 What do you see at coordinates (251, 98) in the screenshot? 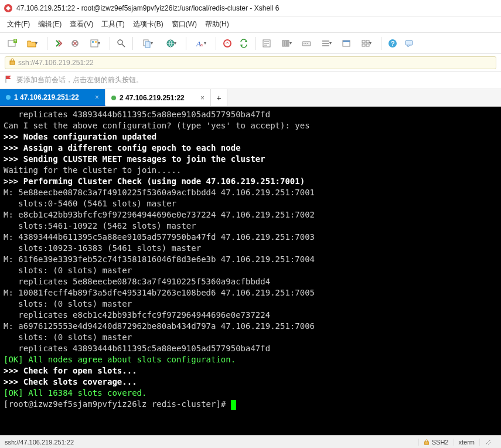
I see `tab-bar: 1 47.106.219.251:22 × 2 47.106.219.251:2…` at bounding box center [251, 98].